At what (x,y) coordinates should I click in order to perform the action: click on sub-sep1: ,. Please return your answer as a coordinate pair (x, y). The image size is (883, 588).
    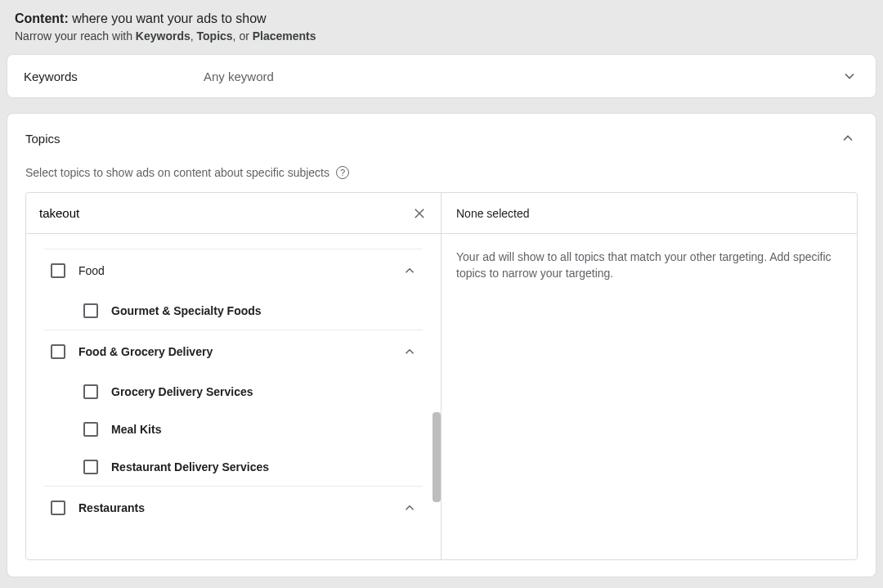
    Looking at the image, I should click on (194, 36).